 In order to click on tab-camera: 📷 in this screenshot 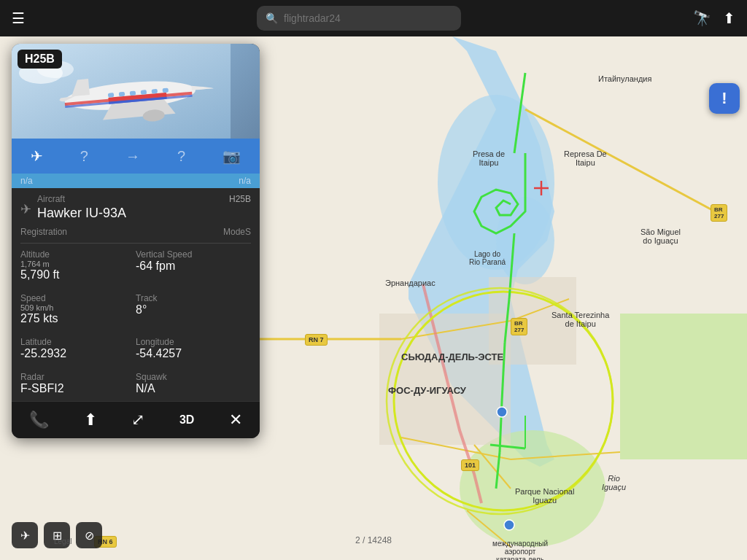, I will do `click(232, 156)`.